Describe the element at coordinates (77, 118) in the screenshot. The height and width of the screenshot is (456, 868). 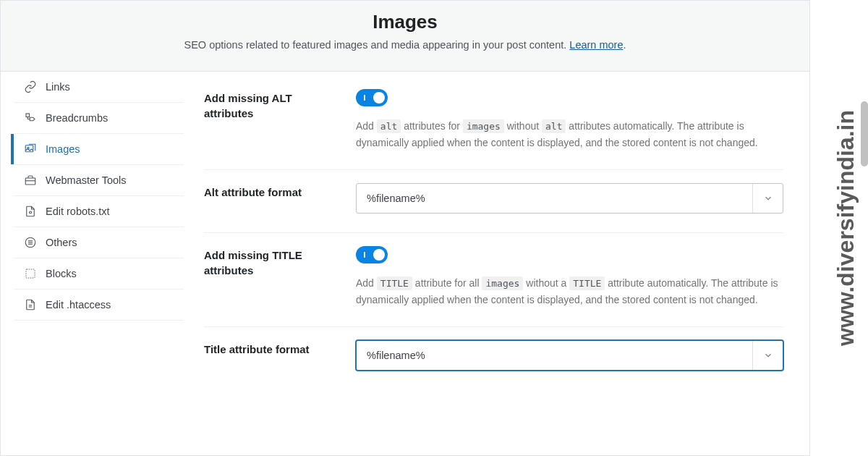
I see `sidebar-item-label: Breadcrumbs` at that location.